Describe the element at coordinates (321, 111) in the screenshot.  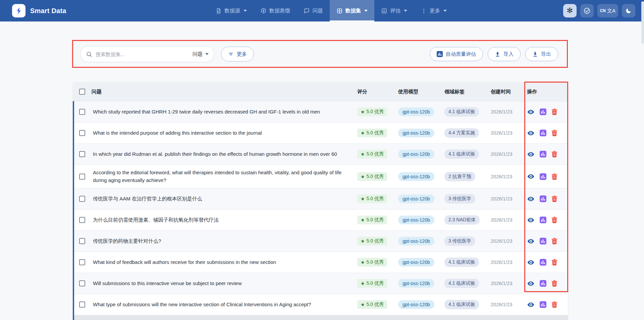
I see `table-row: Which study reported that GHRH 1-29 twic…` at that location.